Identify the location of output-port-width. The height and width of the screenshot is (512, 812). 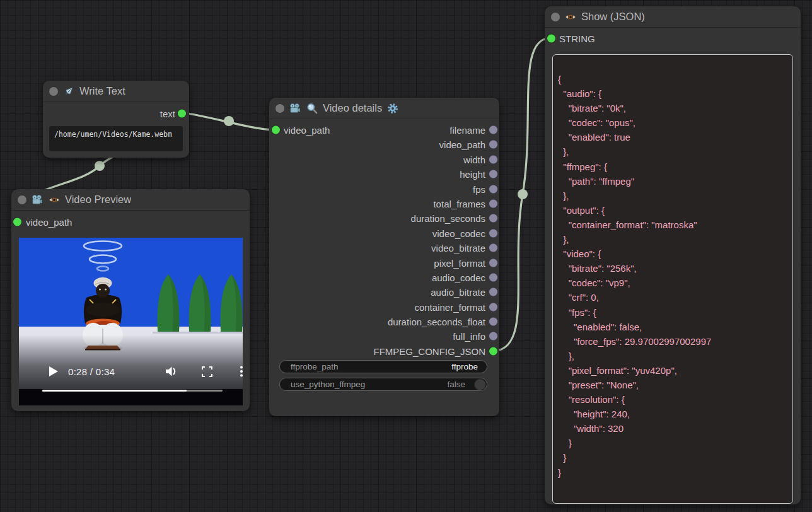
(493, 159).